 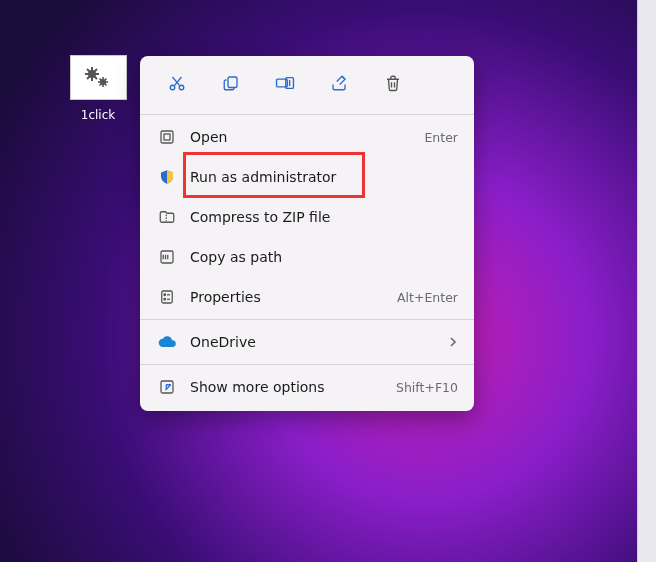 I want to click on menu-item-zip: Compress to ZIP file, so click(x=307, y=217).